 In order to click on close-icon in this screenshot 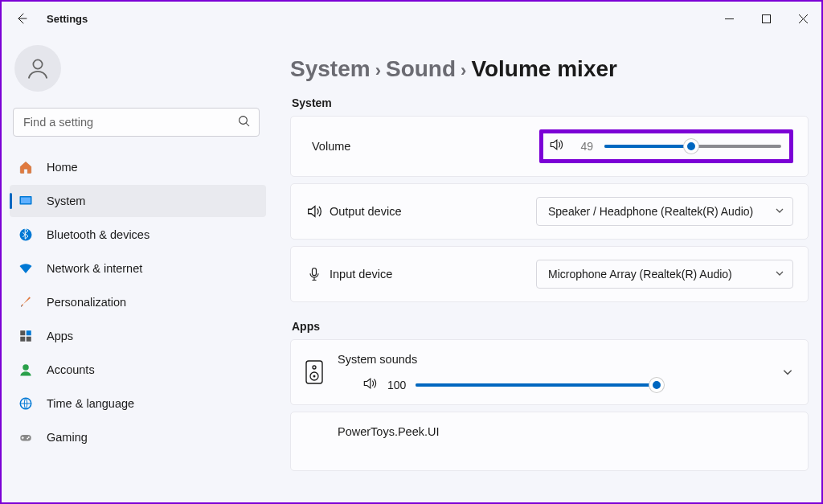, I will do `click(804, 19)`.